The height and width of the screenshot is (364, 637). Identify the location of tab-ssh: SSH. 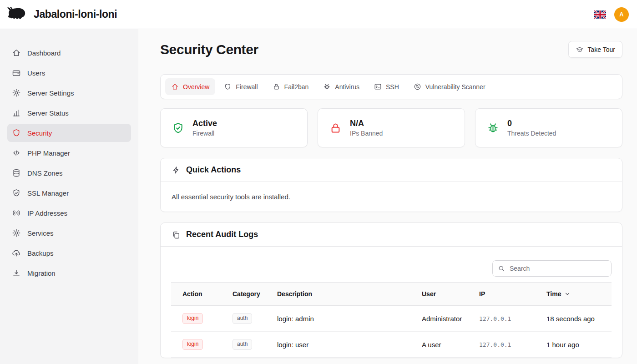
(387, 86).